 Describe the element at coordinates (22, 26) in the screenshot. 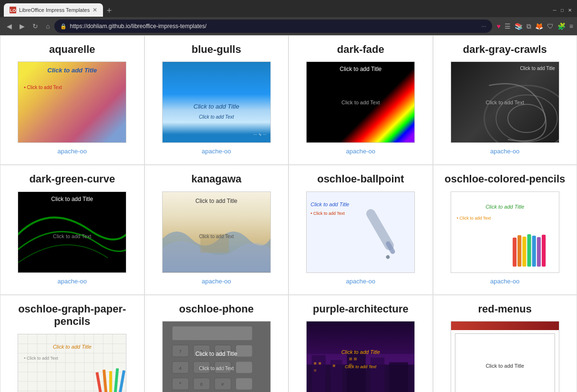

I see `forward-button: ▶` at that location.